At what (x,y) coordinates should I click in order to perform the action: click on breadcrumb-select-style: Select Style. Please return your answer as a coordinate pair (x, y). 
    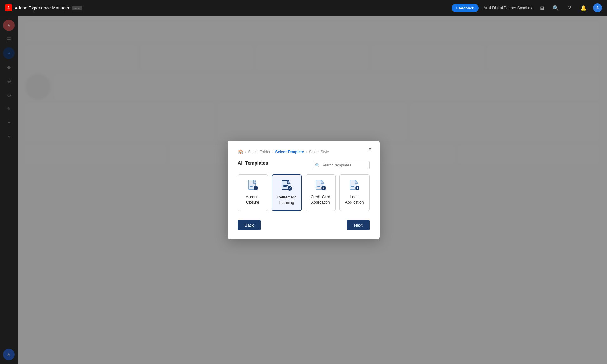
    Looking at the image, I should click on (319, 152).